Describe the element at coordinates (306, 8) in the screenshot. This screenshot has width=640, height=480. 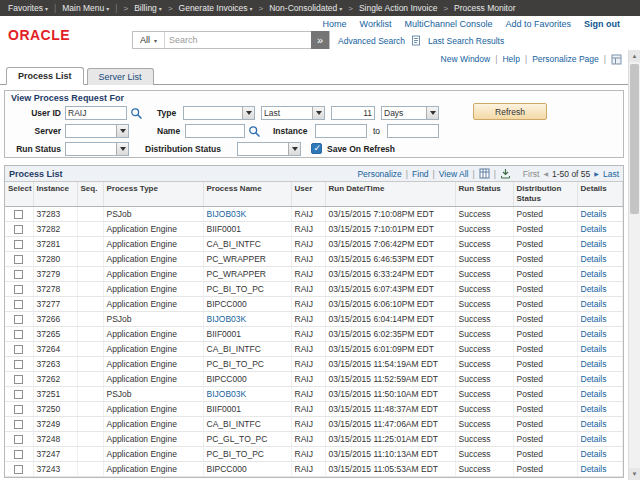
I see `breadcrumb-non-consolidated: Non-Consolidated ▾` at that location.